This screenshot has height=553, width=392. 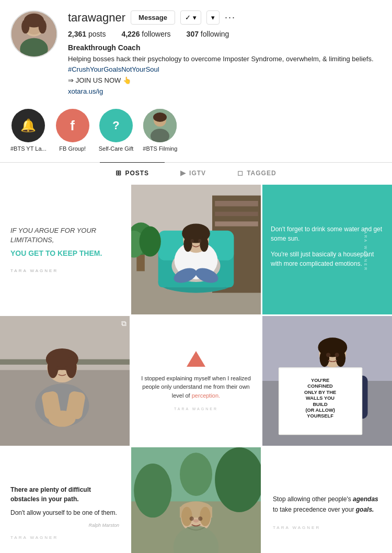 What do you see at coordinates (146, 34) in the screenshot?
I see `followers-stat: 4,226 followers` at bounding box center [146, 34].